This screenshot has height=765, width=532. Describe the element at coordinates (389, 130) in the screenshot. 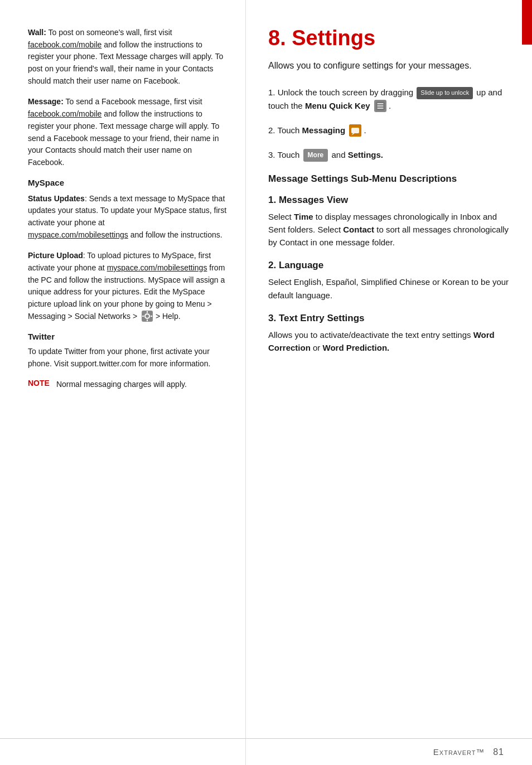

I see `step-2: 2. Touch Messaging .` at that location.